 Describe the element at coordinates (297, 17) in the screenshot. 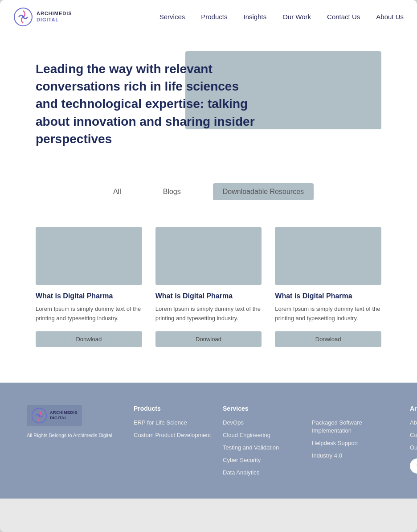

I see `nav-item-ourwork: Our Work` at that location.